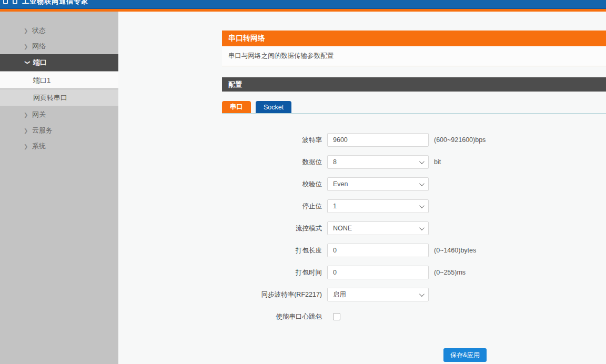  I want to click on form-row-data-bits: 数据位 8 bit, so click(414, 162).